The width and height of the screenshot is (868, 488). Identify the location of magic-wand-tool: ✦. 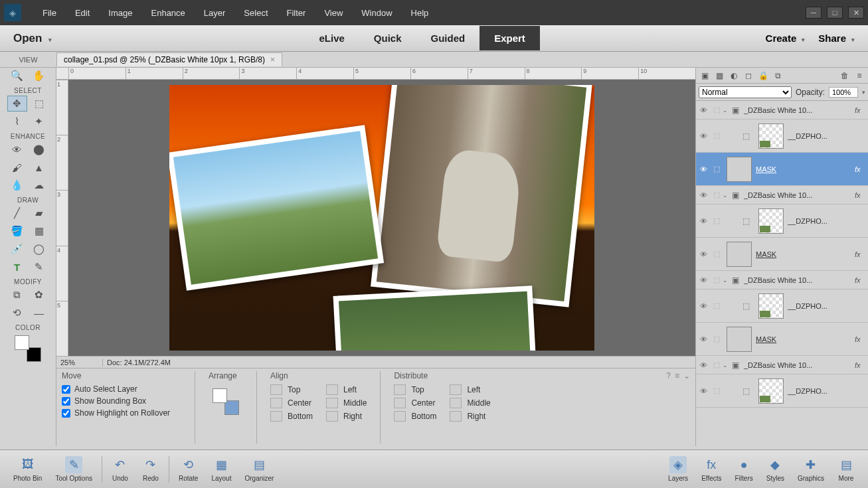
(39, 122).